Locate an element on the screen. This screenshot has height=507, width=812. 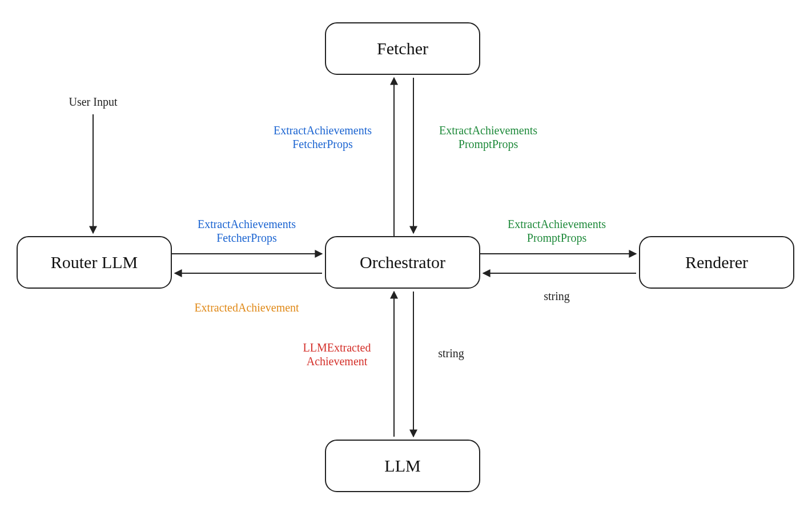
edge-orch-to-llm-label: string is located at coordinates (451, 353).